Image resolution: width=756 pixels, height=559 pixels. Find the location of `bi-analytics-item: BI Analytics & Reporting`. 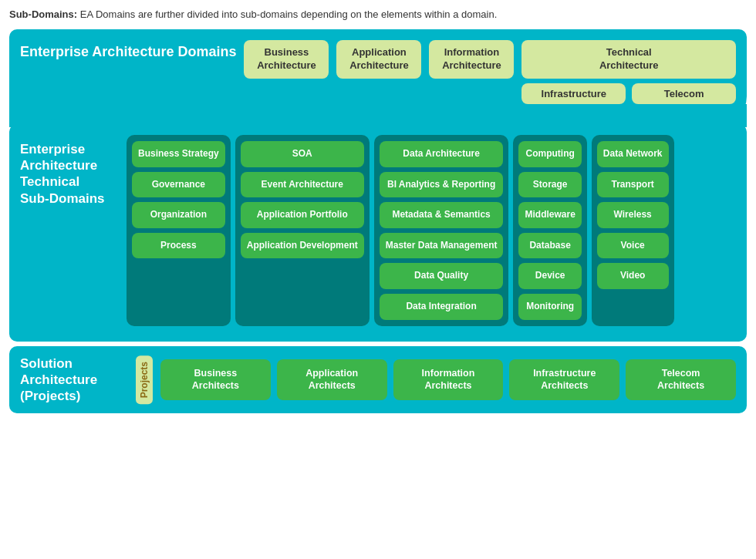

bi-analytics-item: BI Analytics & Reporting is located at coordinates (441, 185).